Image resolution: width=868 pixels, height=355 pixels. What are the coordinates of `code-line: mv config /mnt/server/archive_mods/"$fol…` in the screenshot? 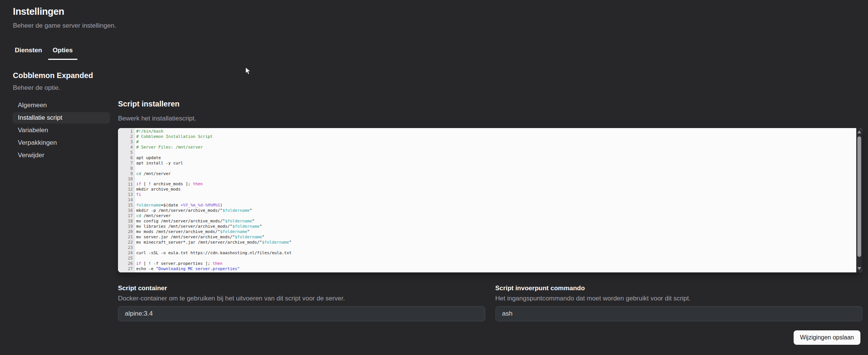 It's located at (496, 221).